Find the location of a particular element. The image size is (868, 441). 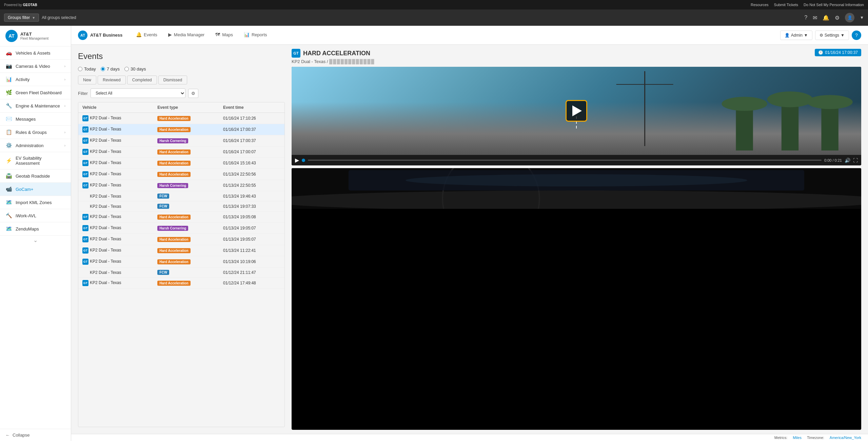

7days-radio-input is located at coordinates (103, 69).